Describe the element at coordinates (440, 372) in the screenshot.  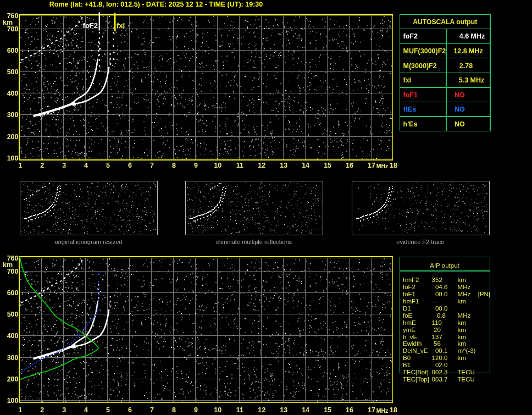
I see `svg-text: 002.3` at that location.